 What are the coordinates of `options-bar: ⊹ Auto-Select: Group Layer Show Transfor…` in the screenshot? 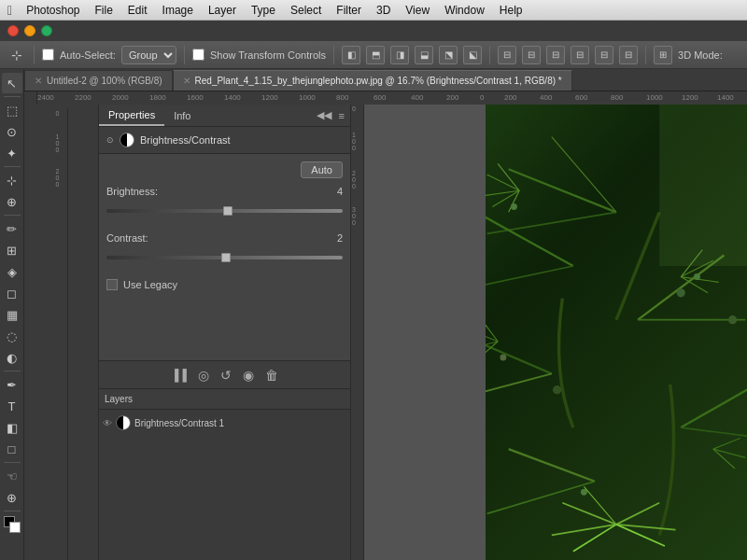 It's located at (374, 55).